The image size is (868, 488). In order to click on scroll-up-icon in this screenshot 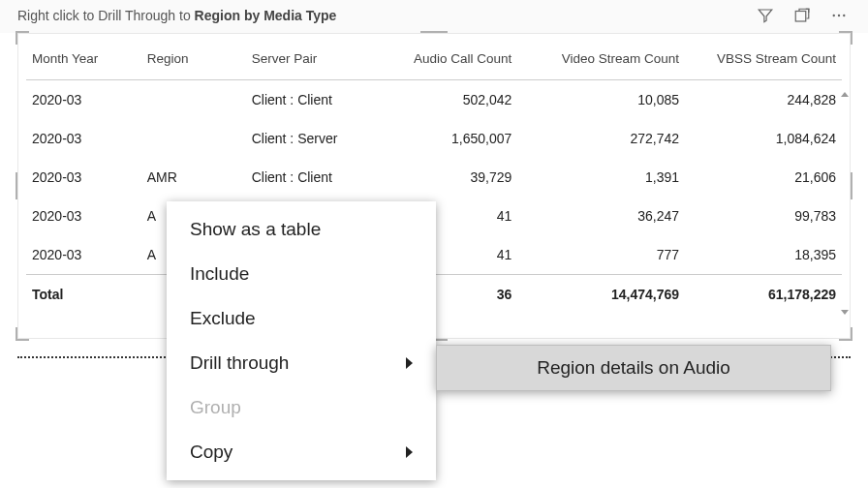, I will do `click(845, 95)`.